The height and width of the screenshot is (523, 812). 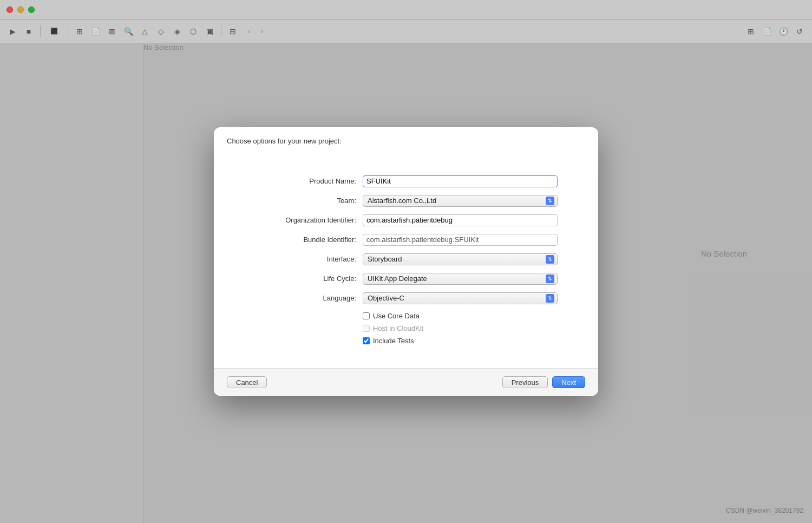 I want to click on team-label: Team:, so click(x=309, y=200).